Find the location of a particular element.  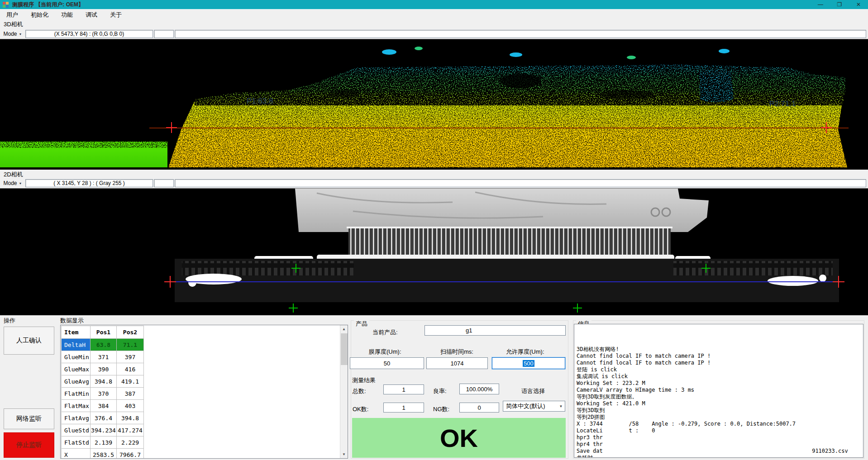

result-banner: OK is located at coordinates (459, 438).